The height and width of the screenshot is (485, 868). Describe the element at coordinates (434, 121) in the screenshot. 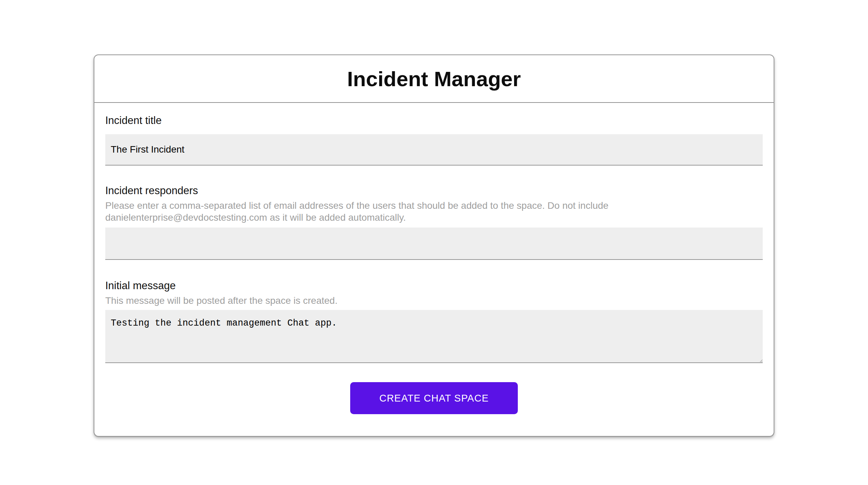

I see `incident-title-label: Incident title` at that location.